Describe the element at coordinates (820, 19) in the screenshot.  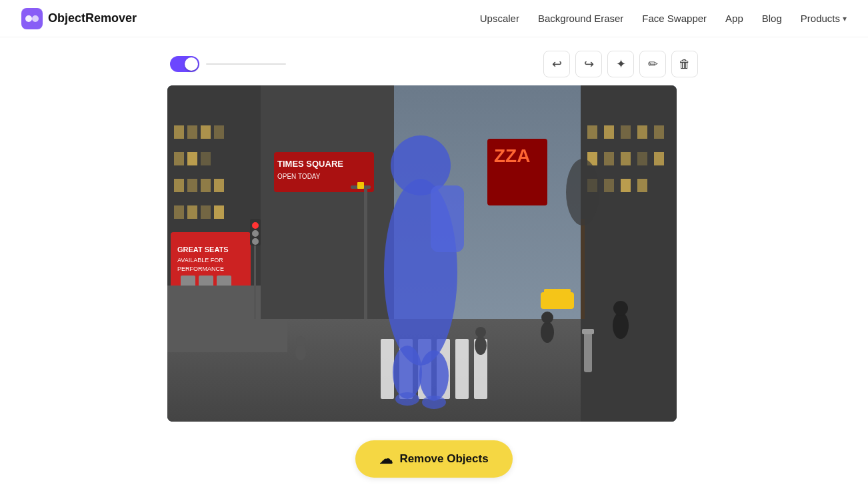
I see `nav-products-label: Products` at that location.